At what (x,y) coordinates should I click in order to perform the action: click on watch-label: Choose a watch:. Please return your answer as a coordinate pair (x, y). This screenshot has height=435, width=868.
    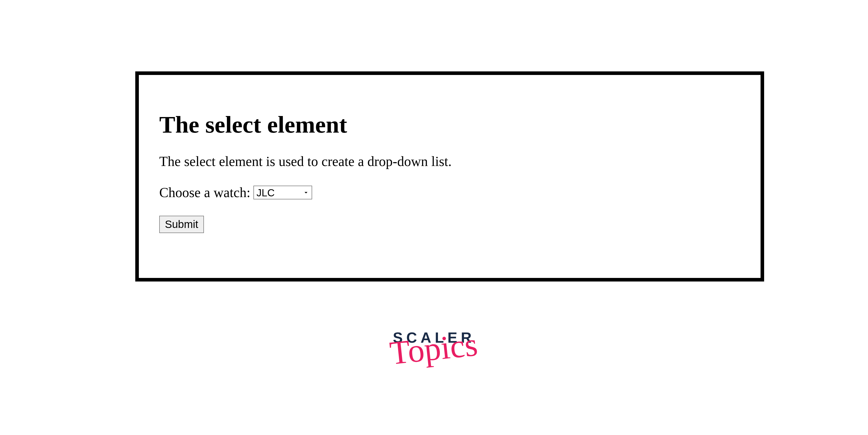
    Looking at the image, I should click on (205, 193).